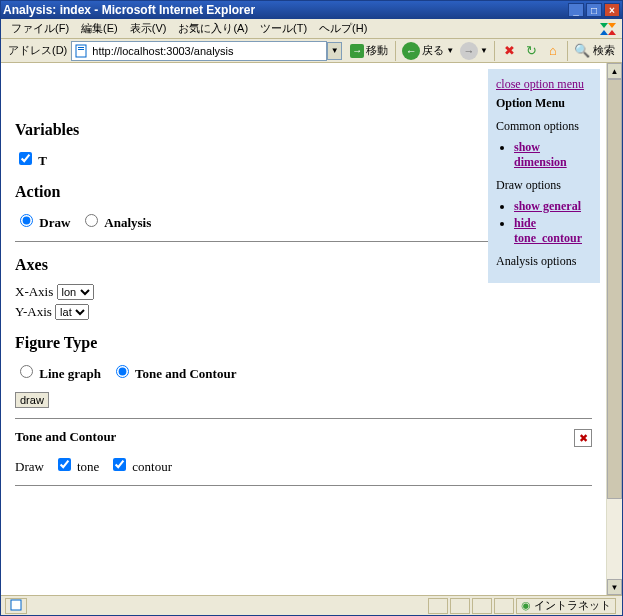  Describe the element at coordinates (213, 28) in the screenshot. I see `menu-favorites: お気に入り(A)` at that location.